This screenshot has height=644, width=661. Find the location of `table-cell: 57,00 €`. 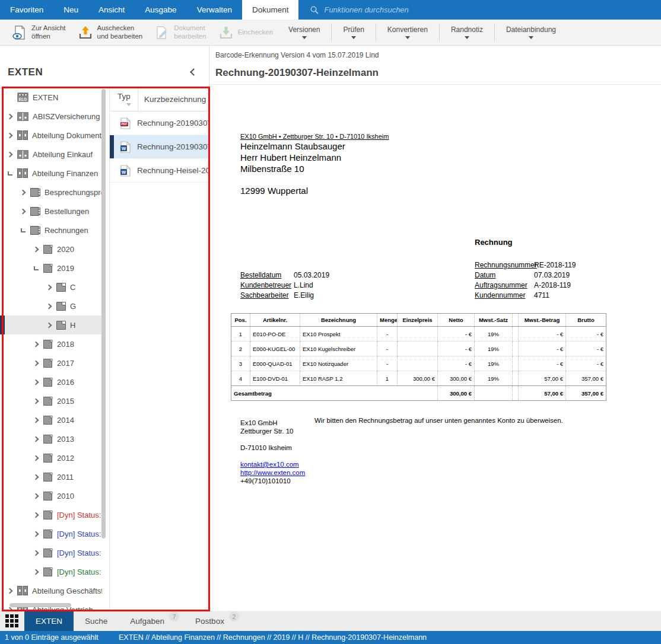

table-cell: 57,00 € is located at coordinates (542, 378).